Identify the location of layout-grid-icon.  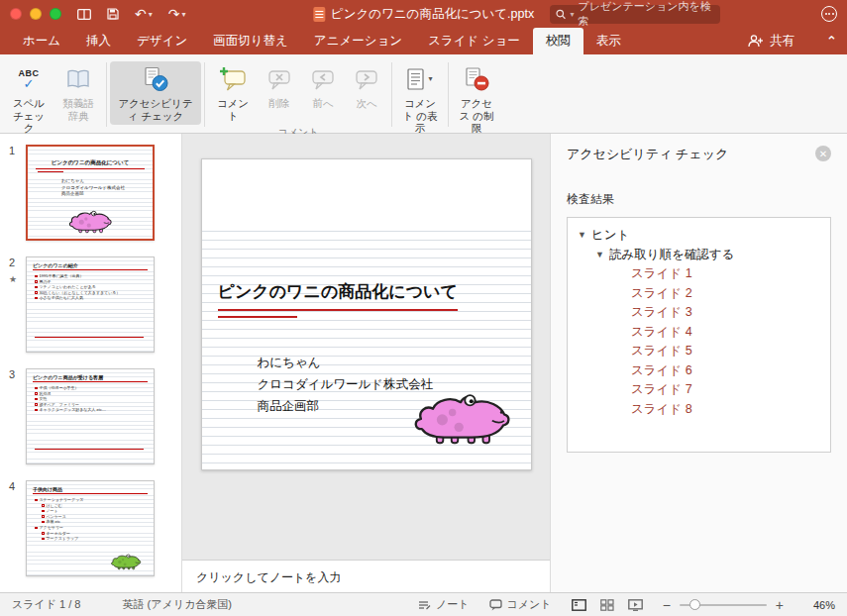
(84, 14).